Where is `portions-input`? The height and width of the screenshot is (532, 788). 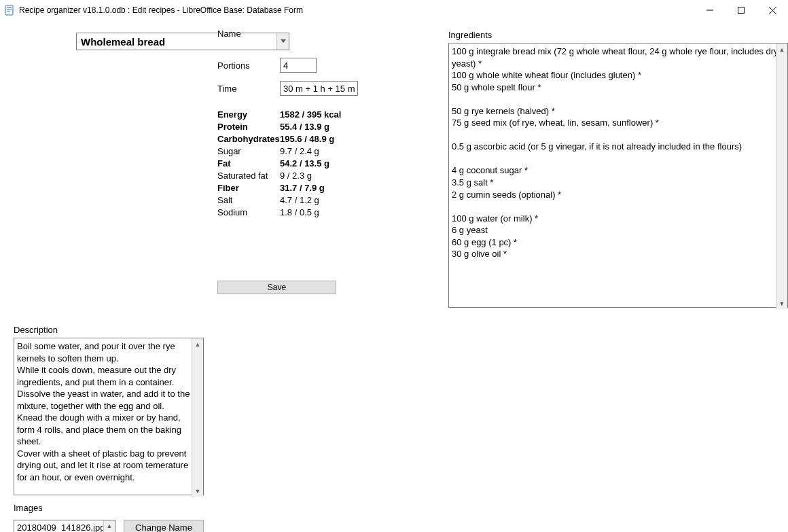
portions-input is located at coordinates (298, 65).